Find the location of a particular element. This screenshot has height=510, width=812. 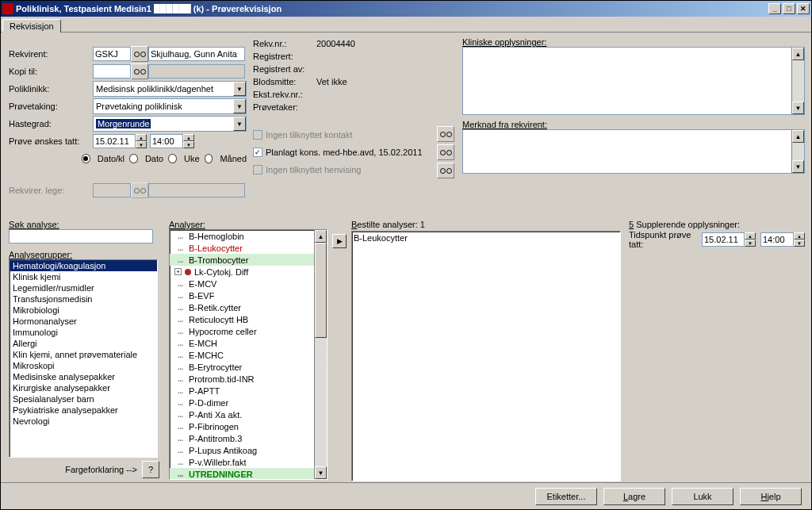

tab-rekvisisjon: Rekvisisjon is located at coordinates (32, 25).